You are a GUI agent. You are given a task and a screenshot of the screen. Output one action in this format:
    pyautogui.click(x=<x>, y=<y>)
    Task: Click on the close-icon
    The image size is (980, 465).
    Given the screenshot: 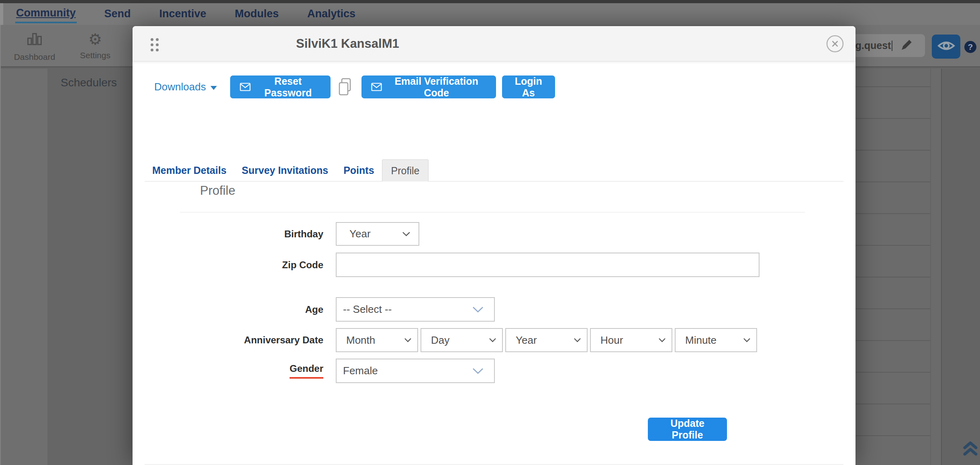 What is the action you would take?
    pyautogui.click(x=835, y=44)
    